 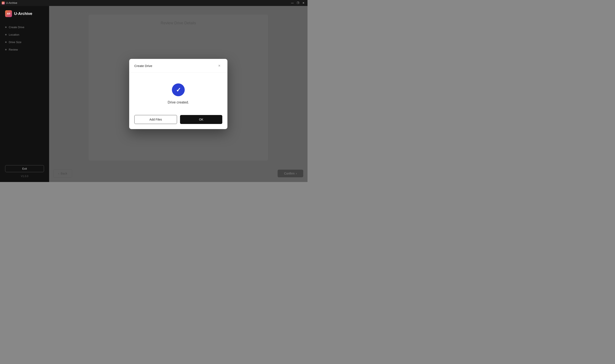 I want to click on logo-text: U-Archive, so click(x=23, y=14).